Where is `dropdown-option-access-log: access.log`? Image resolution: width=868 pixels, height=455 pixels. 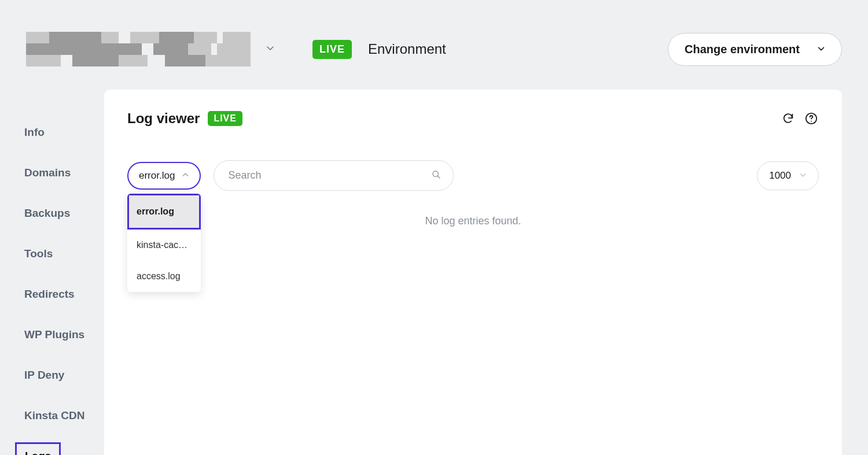 dropdown-option-access-log: access.log is located at coordinates (164, 276).